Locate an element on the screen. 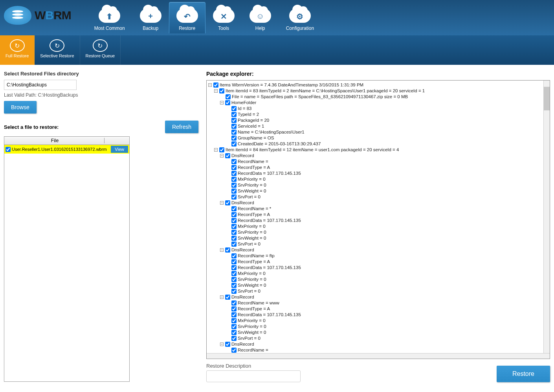 The height and width of the screenshot is (392, 554). top-nav: WBRM ⬆ Most Common + Backup ↶ Restore ✕ … is located at coordinates (277, 18).